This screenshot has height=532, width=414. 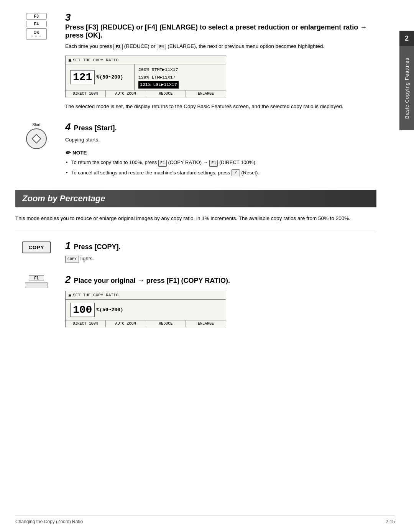 What do you see at coordinates (205, 520) in the screenshot?
I see `page-footer: Changing the Copy (Zoom) Ratio 2-15` at bounding box center [205, 520].